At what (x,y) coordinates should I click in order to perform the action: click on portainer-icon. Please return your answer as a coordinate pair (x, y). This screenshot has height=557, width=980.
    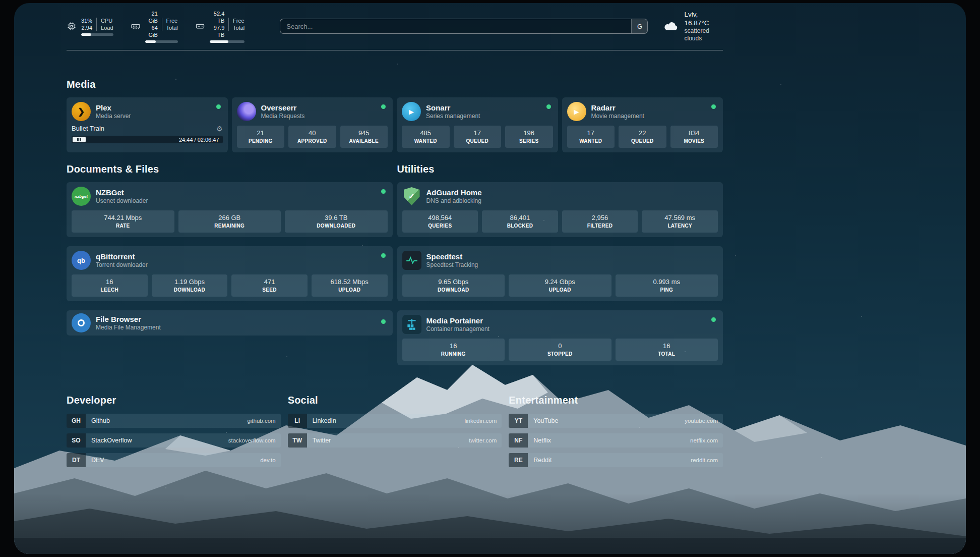
    Looking at the image, I should click on (412, 324).